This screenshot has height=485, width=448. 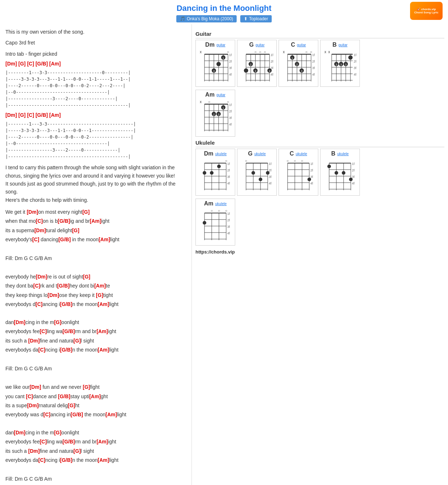 What do you see at coordinates (96, 221) in the screenshot?
I see `lyric-line: when that mo[C]on is b[G/B]ig and br[Am]…` at bounding box center [96, 221].